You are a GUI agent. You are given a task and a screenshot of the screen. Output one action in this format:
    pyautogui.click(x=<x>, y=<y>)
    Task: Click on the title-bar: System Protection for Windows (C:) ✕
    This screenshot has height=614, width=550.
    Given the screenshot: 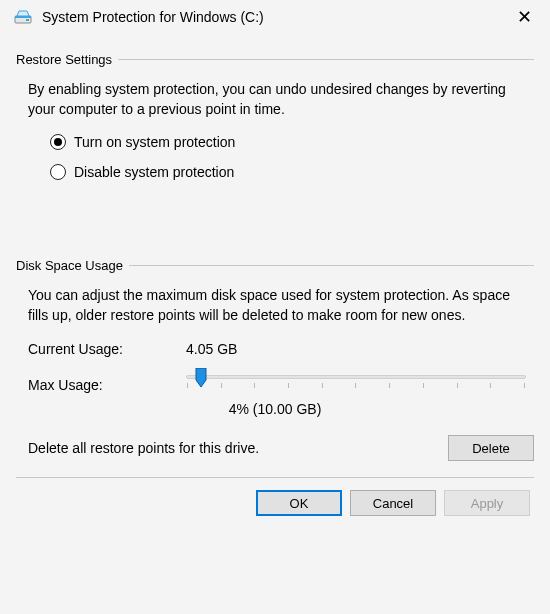 What is the action you would take?
    pyautogui.click(x=275, y=16)
    